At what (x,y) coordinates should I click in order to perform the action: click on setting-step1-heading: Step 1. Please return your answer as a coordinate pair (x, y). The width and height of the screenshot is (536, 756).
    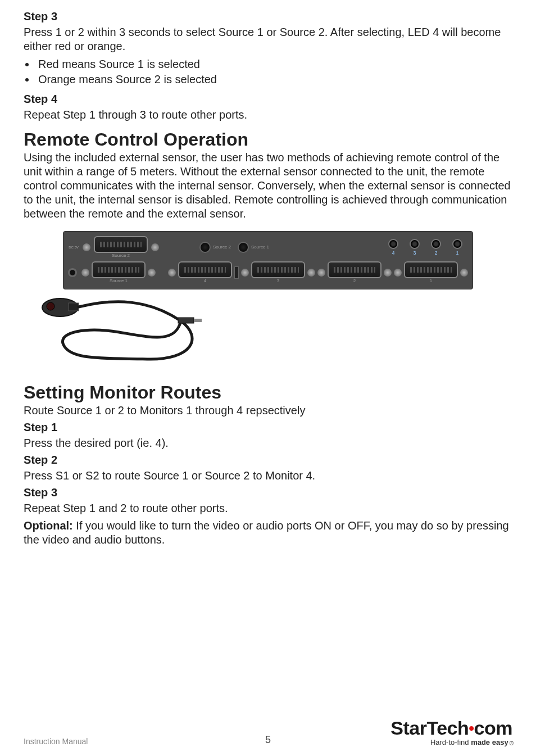
    Looking at the image, I should click on (268, 427).